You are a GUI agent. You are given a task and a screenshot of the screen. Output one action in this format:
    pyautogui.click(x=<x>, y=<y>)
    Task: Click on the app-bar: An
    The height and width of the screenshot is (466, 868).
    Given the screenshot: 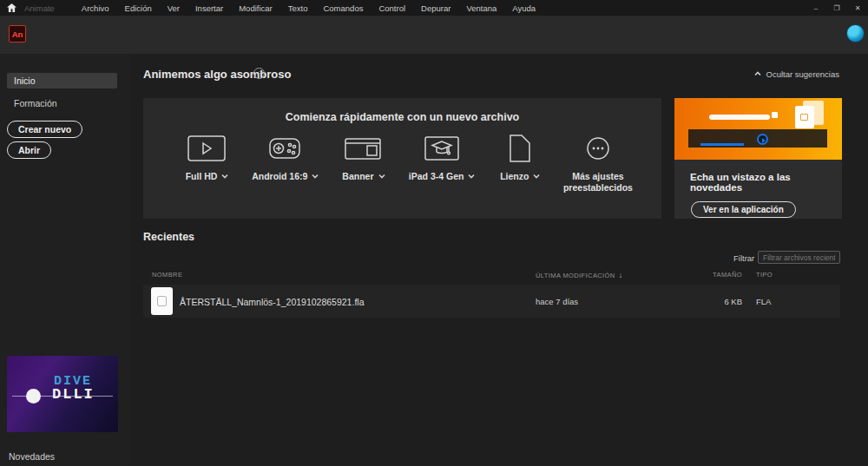 What is the action you would take?
    pyautogui.click(x=434, y=35)
    